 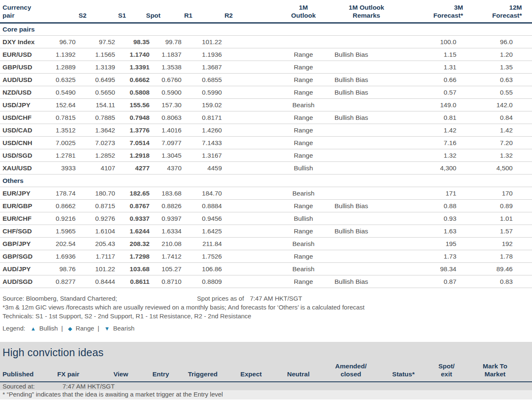 What do you see at coordinates (143, 206) in the screenshot?
I see `spot-cell: 0.8767` at bounding box center [143, 206].